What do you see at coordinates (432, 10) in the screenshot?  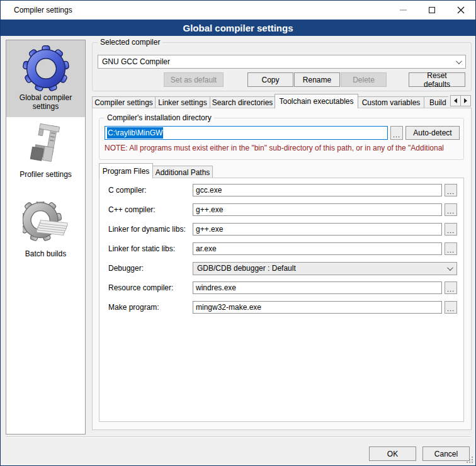 I see `maximize-button` at bounding box center [432, 10].